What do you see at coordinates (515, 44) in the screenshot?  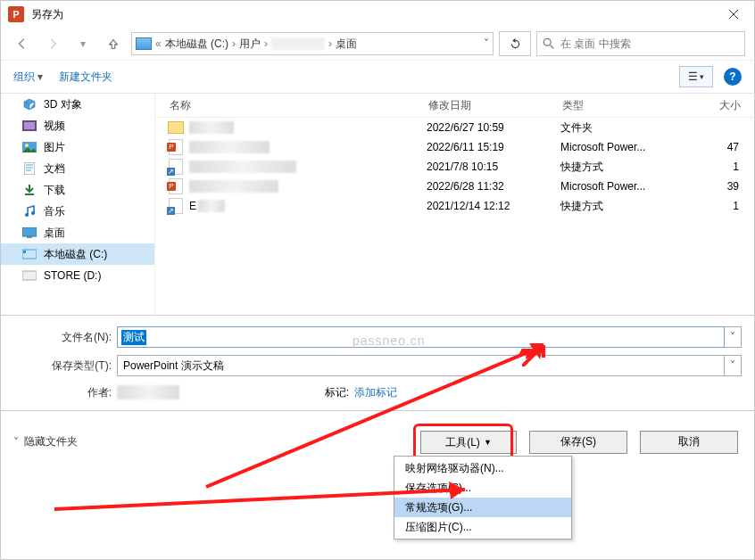 I see `refresh-button` at bounding box center [515, 44].